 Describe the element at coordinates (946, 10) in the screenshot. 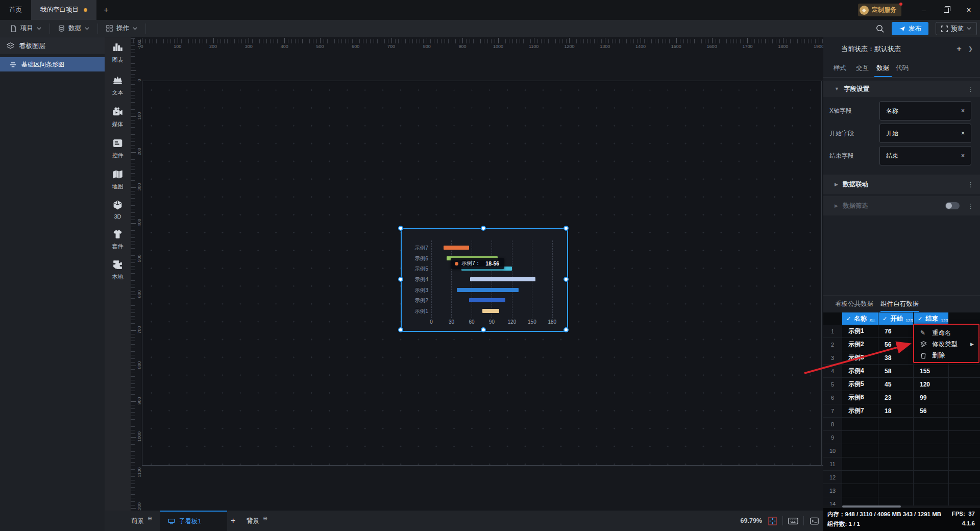

I see `maximize-button` at that location.